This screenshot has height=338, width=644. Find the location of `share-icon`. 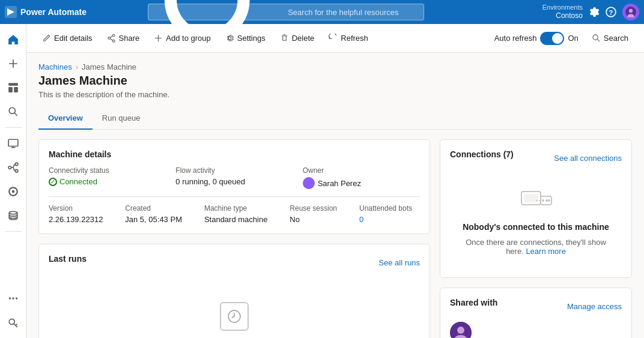

share-icon is located at coordinates (112, 38).